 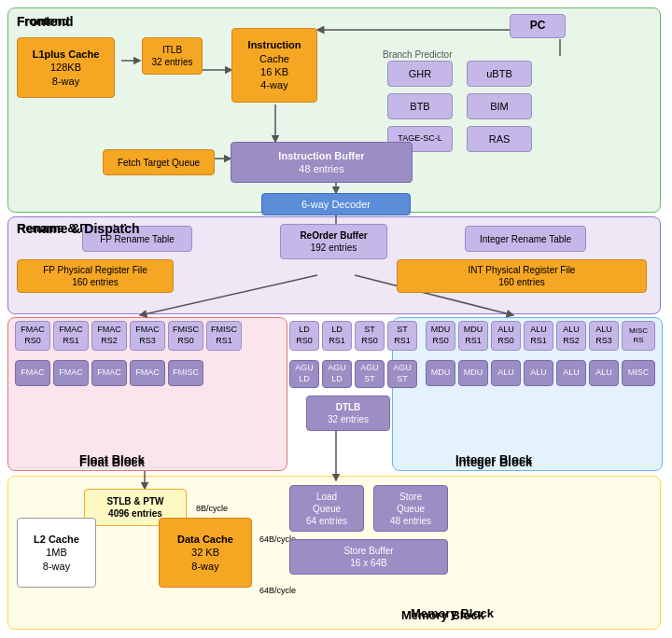 I want to click on l2cache-box: L2 Cache 1MB 8-way, so click(x=56, y=552).